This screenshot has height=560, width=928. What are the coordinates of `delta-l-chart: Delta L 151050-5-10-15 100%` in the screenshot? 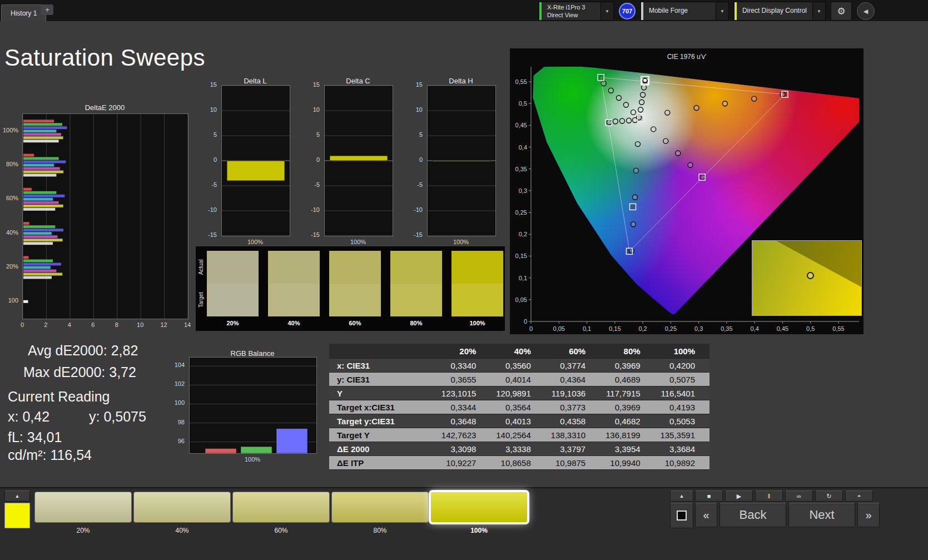 It's located at (249, 163).